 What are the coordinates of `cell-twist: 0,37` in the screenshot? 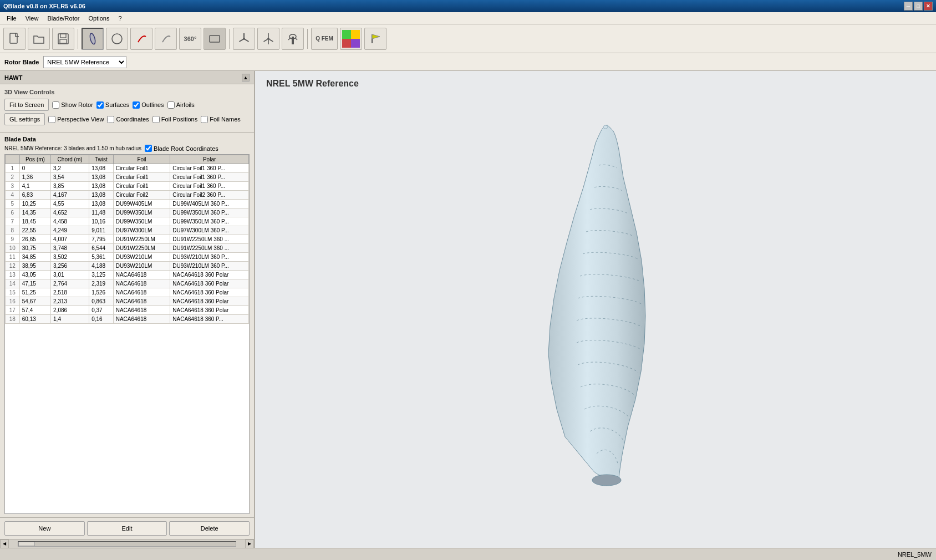 It's located at (101, 310).